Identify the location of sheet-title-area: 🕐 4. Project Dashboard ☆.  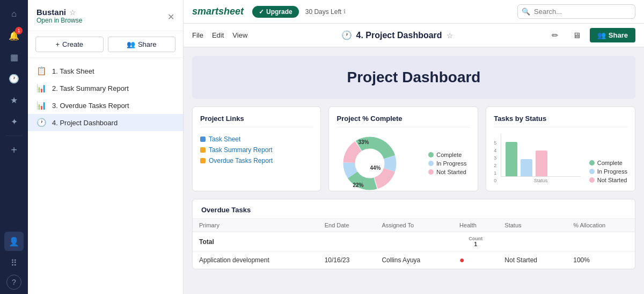
(397, 35).